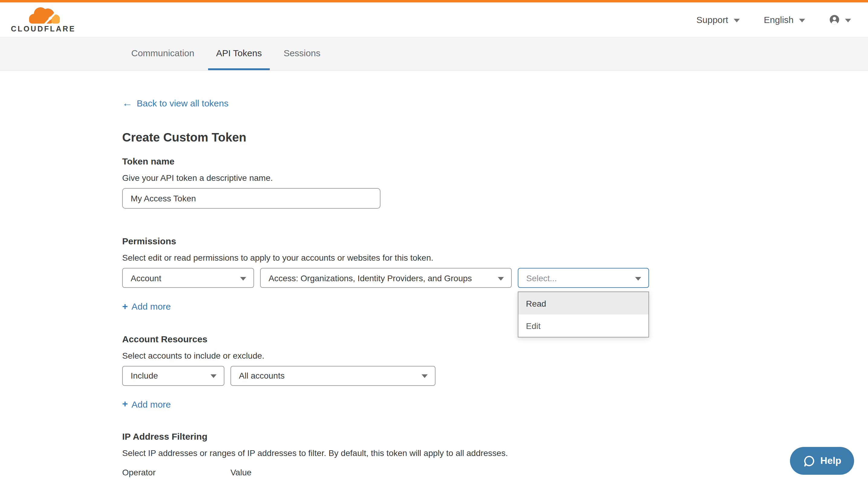 This screenshot has width=868, height=482. I want to click on account-mode-value: Include, so click(144, 376).